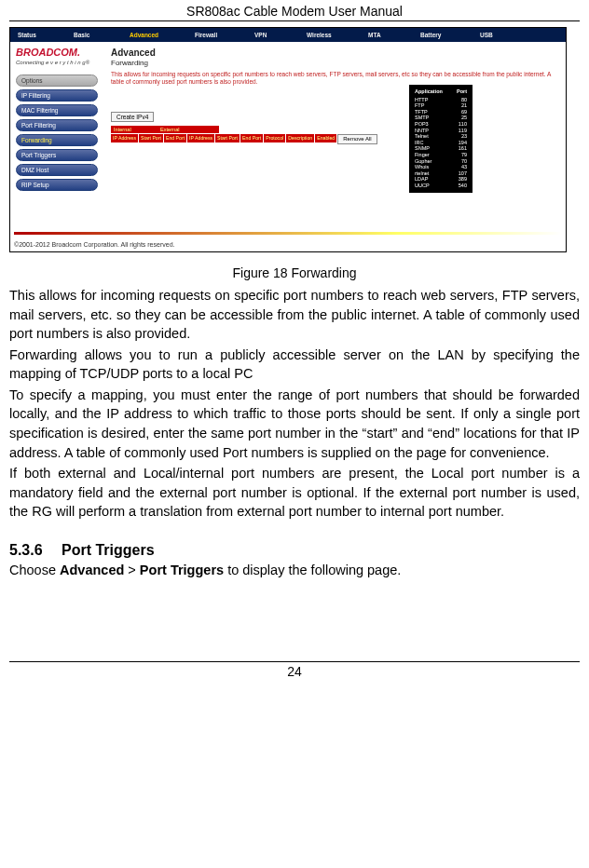 Image resolution: width=589 pixels, height=868 pixels. Describe the element at coordinates (387, 35) in the screenshot. I see `topnav-item-mta: MTA` at that location.